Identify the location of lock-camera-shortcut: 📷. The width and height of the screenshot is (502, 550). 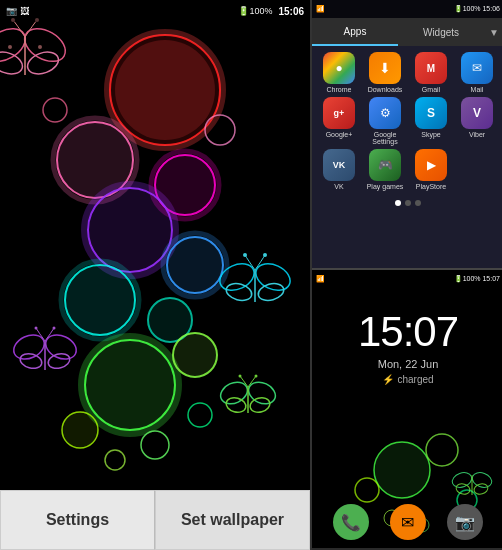
(465, 522).